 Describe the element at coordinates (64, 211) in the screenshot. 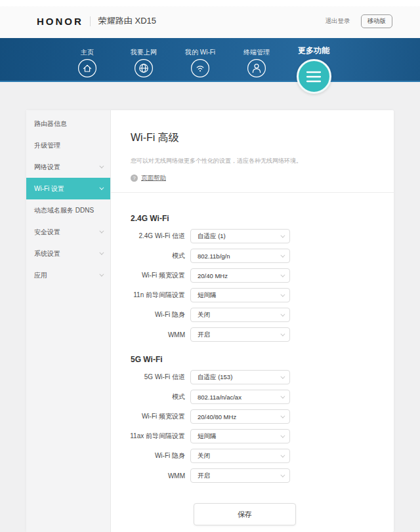

I see `sidebar-item-label: 动态域名服务 DDNS` at that location.